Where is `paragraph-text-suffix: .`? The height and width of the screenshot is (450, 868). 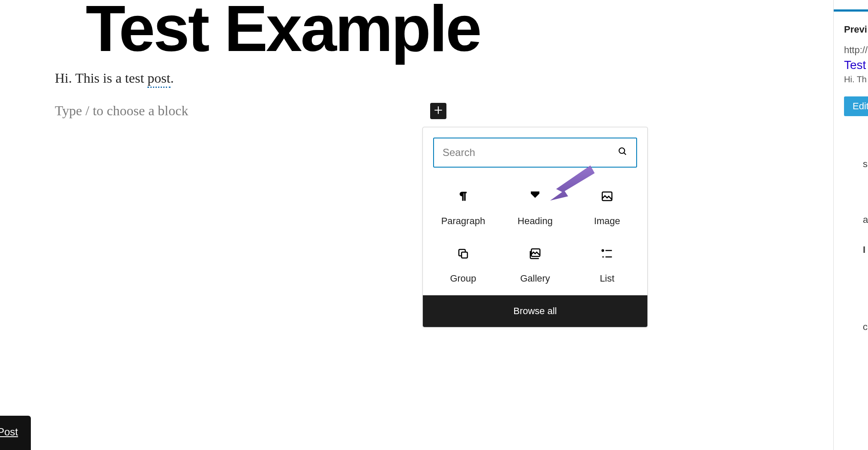 paragraph-text-suffix: . is located at coordinates (172, 78).